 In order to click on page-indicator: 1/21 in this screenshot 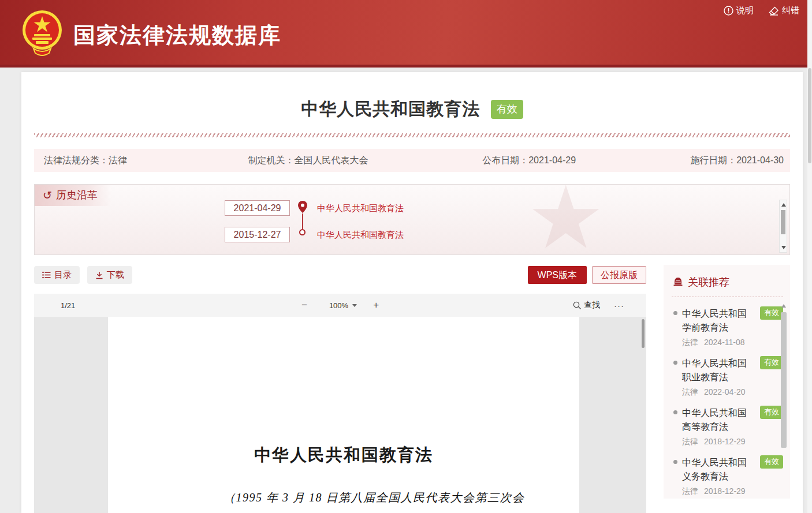, I will do `click(68, 306)`.